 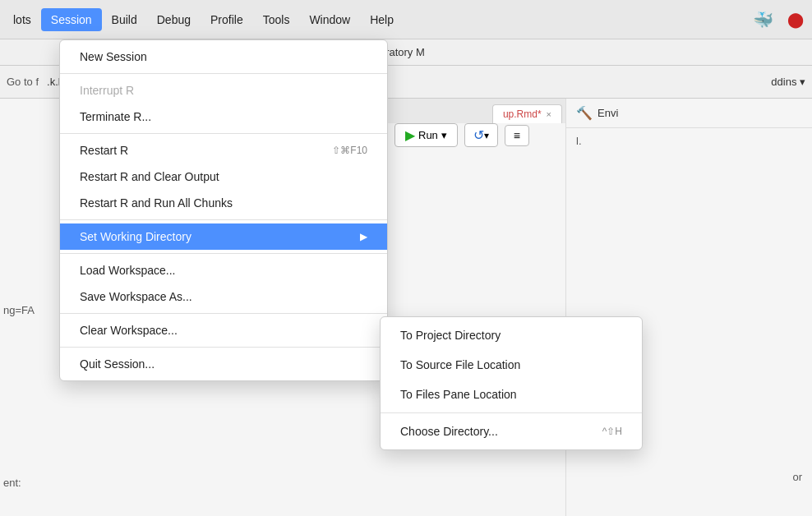 What do you see at coordinates (517, 136) in the screenshot?
I see `align-icon: ≡` at bounding box center [517, 136].